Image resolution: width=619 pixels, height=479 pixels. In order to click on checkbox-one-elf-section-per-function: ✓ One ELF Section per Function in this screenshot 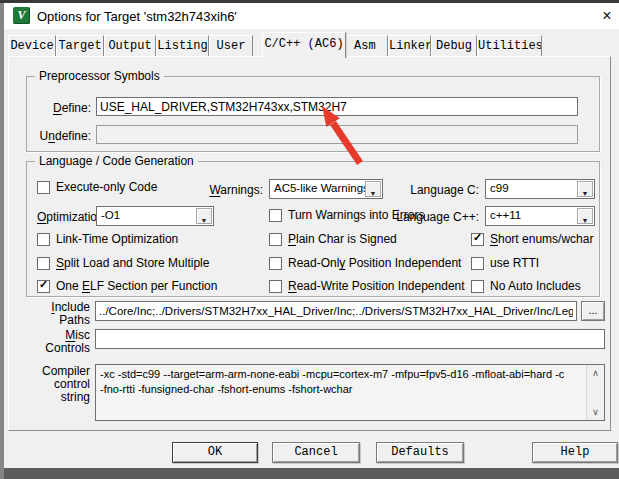, I will do `click(127, 286)`.